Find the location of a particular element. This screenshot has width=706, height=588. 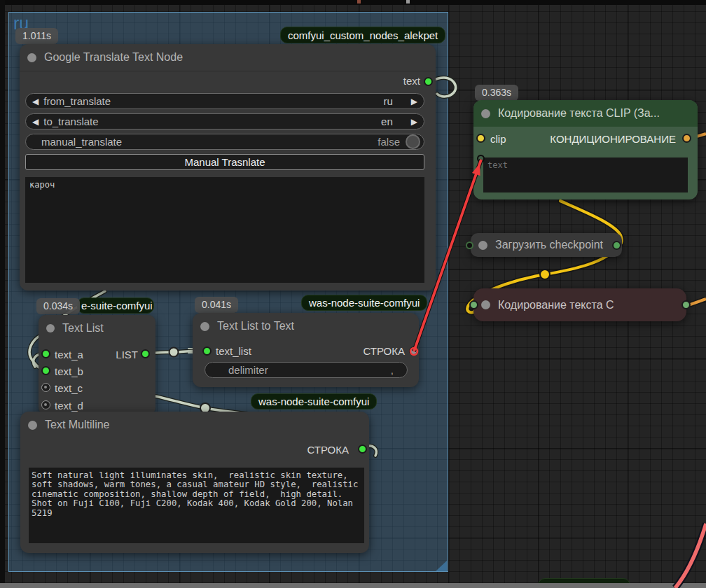

output-label: text is located at coordinates (412, 81).